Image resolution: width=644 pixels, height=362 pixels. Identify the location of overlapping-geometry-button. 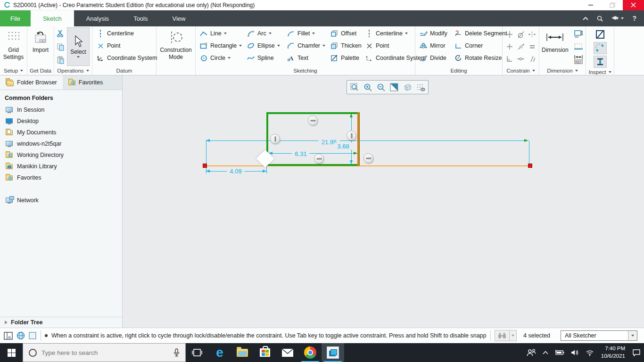
(600, 34).